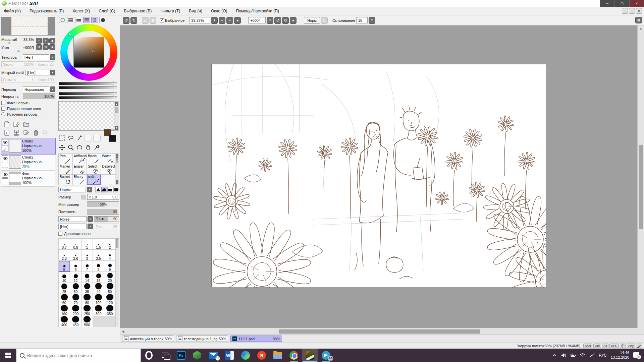 The image size is (644, 362). I want to click on layer-thumbnail, so click(15, 162).